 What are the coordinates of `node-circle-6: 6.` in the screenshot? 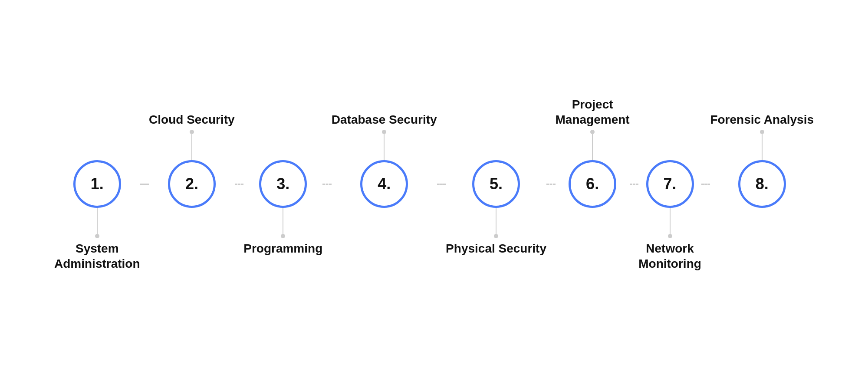 It's located at (592, 184).